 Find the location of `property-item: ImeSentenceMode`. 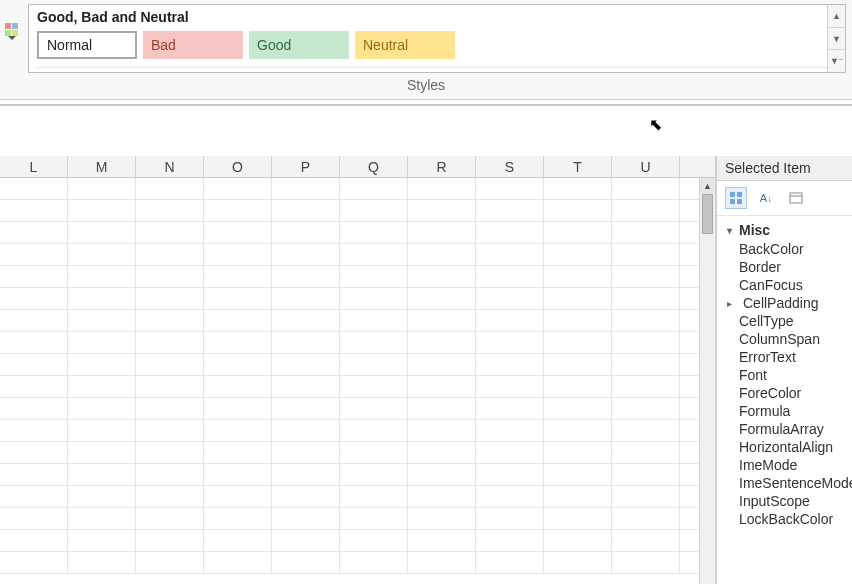

property-item: ImeSentenceMode is located at coordinates (784, 483).